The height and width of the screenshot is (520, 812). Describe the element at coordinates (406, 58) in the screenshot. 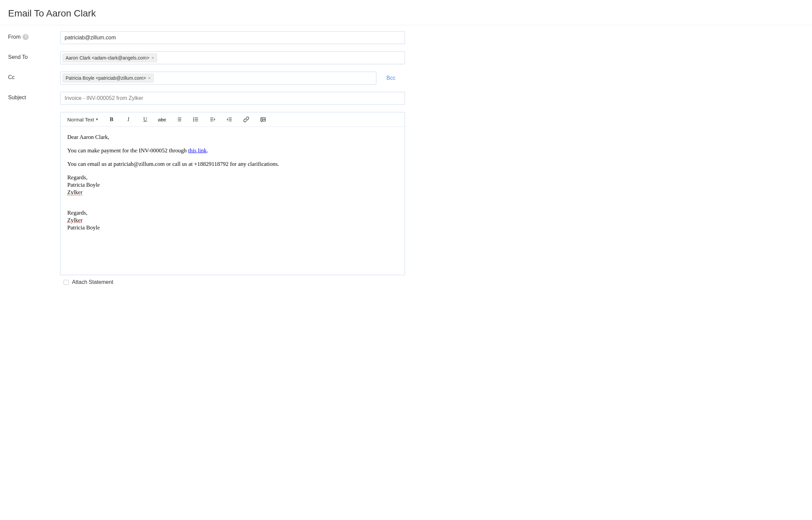

I see `row-sendto: Send To Aaron Clark <adam-clark@angels.c…` at that location.